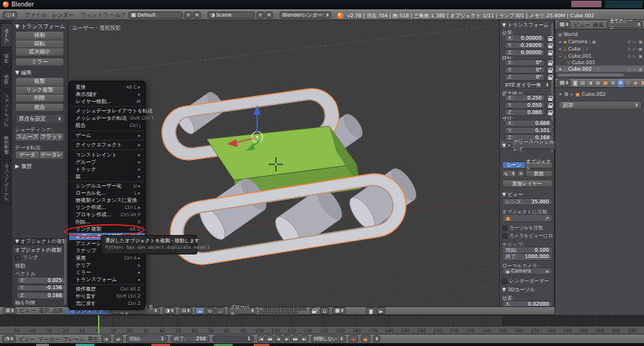 The height and width of the screenshot is (346, 644). I want to click on menu-item-15: 面複製インスタンスに変換, so click(107, 200).